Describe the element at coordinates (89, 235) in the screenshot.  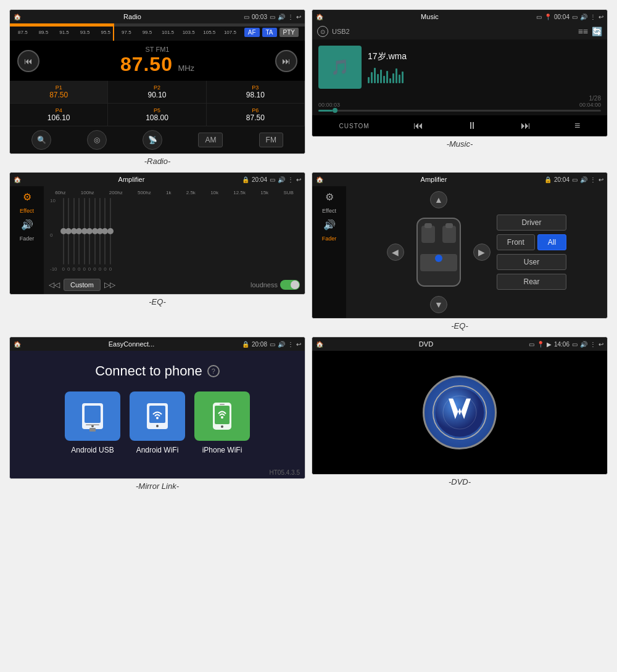
I see `eq-slider-2k5: 0` at that location.